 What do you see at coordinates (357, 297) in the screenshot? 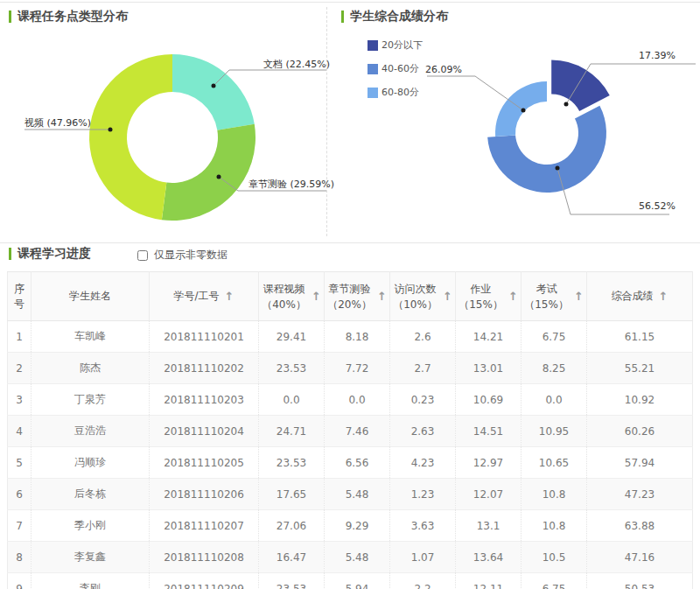
I see `col-chapter-quiz: 章节测验（20%）↑` at bounding box center [357, 297].